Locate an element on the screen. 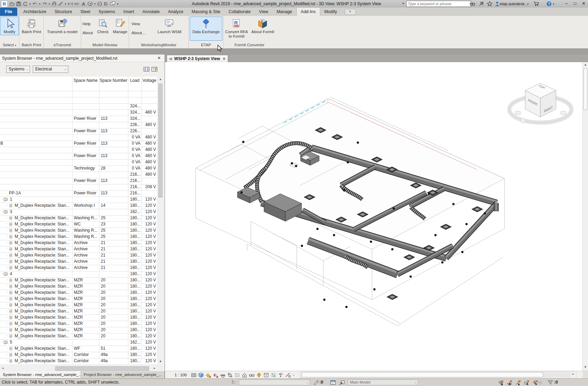  text-icon is located at coordinates (84, 4).